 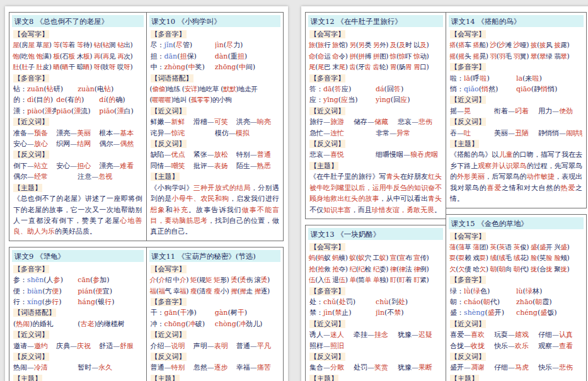 I want to click on content-line: 尽：jǐn(尽管)jìn(尽力), so click(x=216, y=45).